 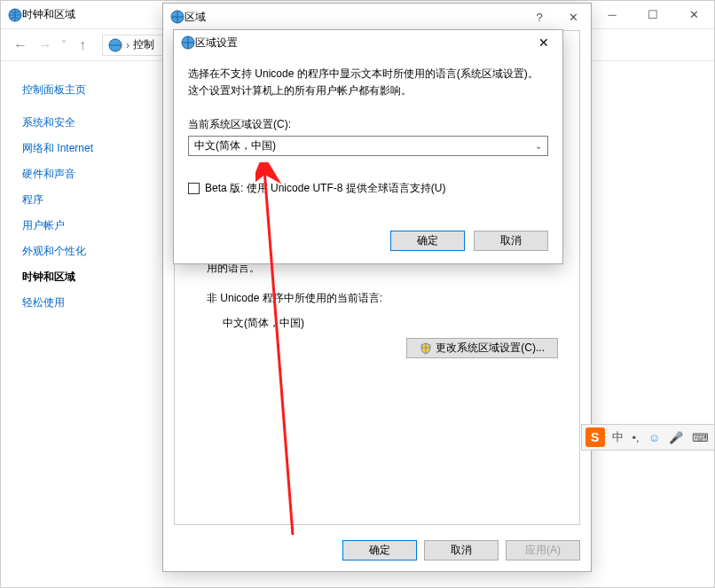 What do you see at coordinates (325, 188) in the screenshot?
I see `beta-utf8-label: Beta 版: 使用 Unicode UTF-8 提供全球语言支持(U)` at bounding box center [325, 188].